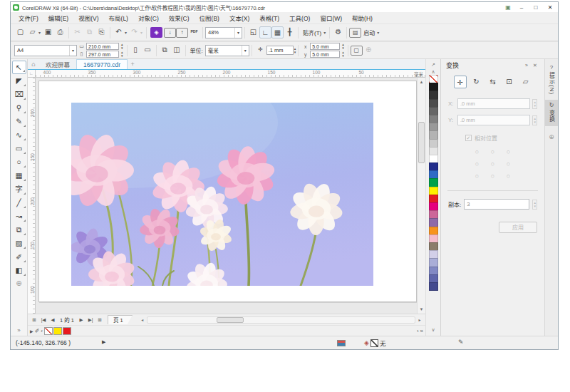 The height and width of the screenshot is (392, 570). Describe the element at coordinates (325, 33) in the screenshot. I see `snap-dropdown-icon: ▾` at that location.